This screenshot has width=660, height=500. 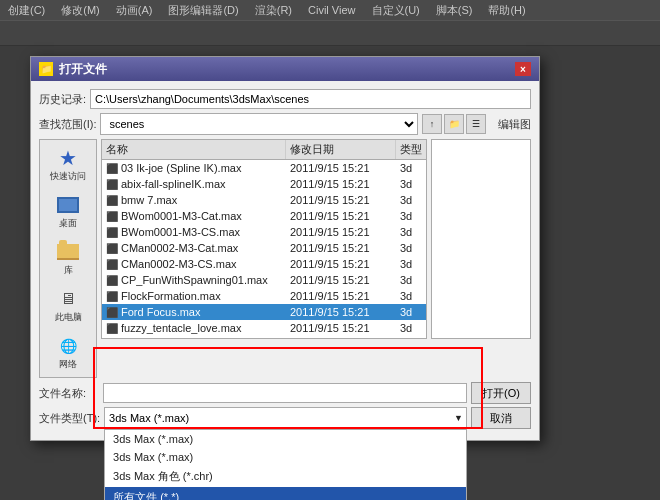 I want to click on dialog-title: 打开文件, so click(x=83, y=70).